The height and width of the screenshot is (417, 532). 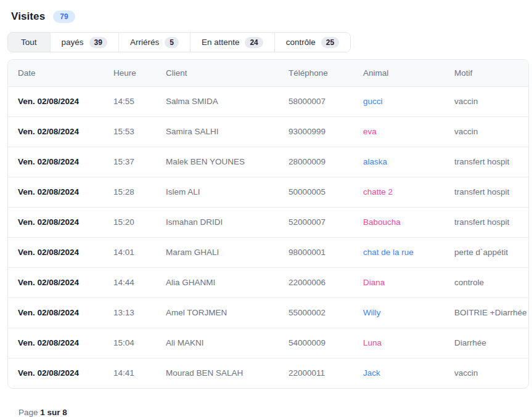 What do you see at coordinates (129, 222) in the screenshot?
I see `cell-heure: 15:20` at bounding box center [129, 222].